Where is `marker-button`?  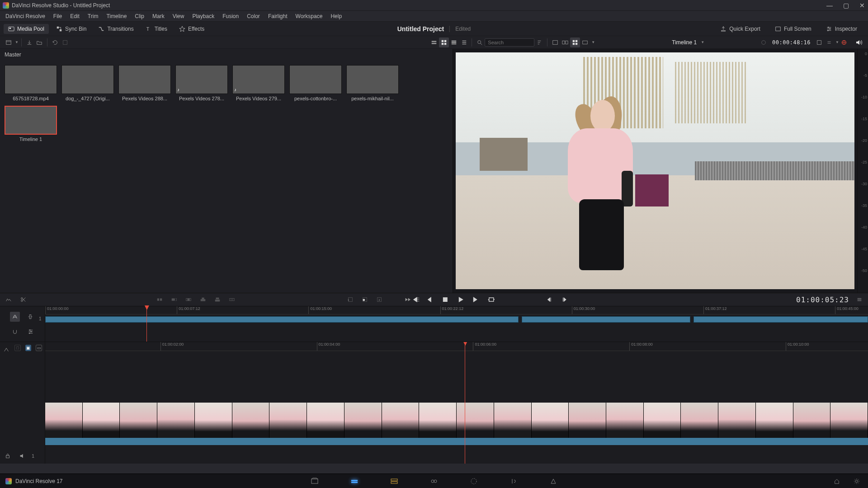
marker-button is located at coordinates (30, 332).